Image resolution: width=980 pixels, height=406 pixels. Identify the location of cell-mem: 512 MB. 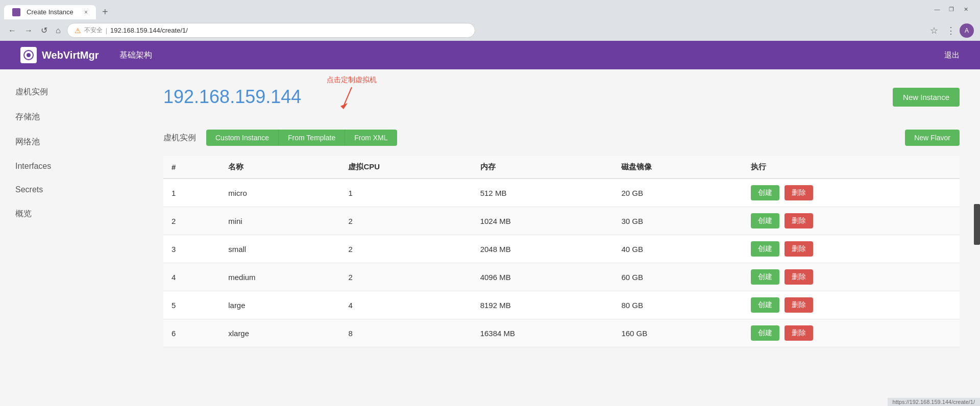
(543, 193).